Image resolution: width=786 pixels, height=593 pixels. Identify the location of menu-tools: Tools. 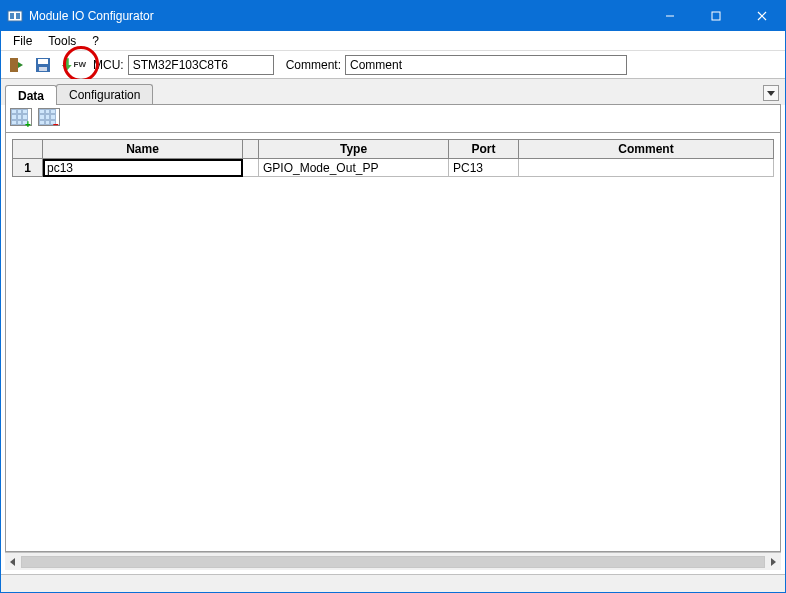
(62, 41).